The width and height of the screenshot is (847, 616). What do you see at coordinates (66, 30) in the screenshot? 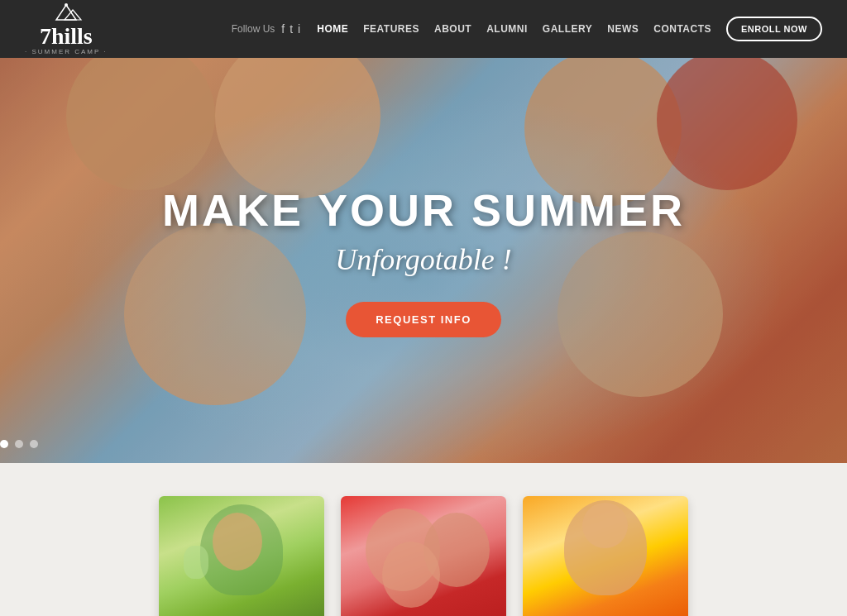
I see `header-left: 7hills · SUMMER CAMP ·` at bounding box center [66, 30].